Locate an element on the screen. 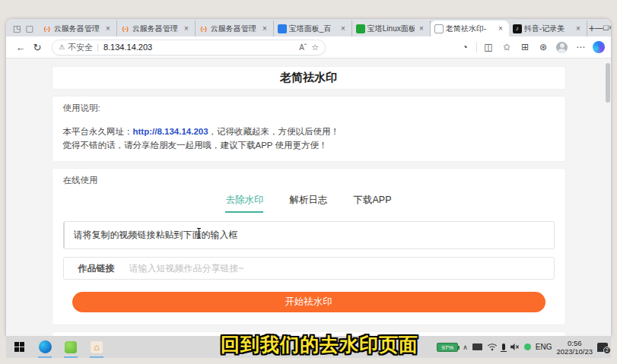  taskbar-clock: 0:56 2023/10/23 is located at coordinates (574, 347).